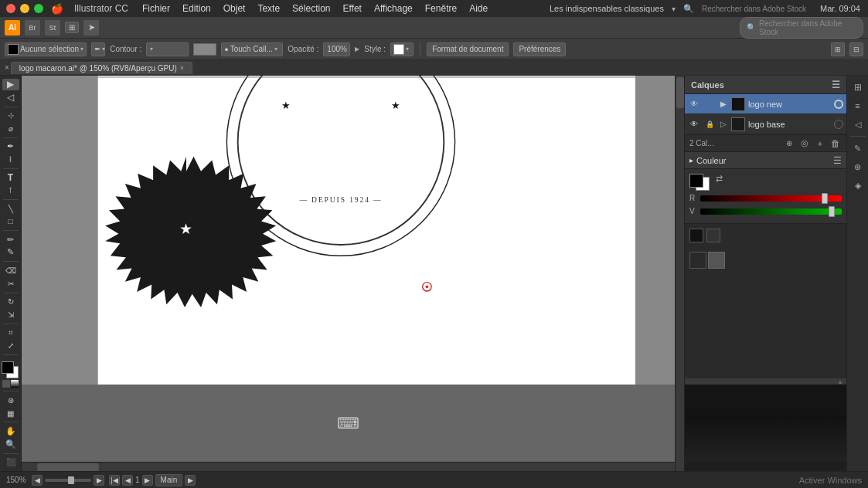 This screenshot has height=488, width=868. I want to click on selection-dropdown: Aucune sélection ▾, so click(46, 49).